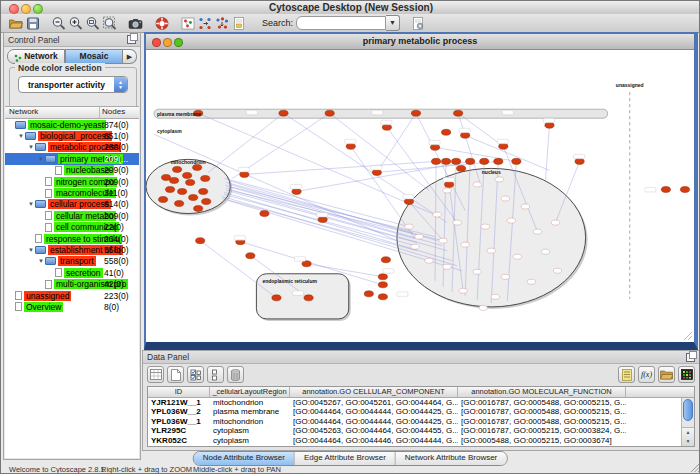  What do you see at coordinates (421, 430) in the screenshot?
I see `table-row: YLR295Ccytoplasm[GO:0045263, GO:0044464,…` at bounding box center [421, 430].